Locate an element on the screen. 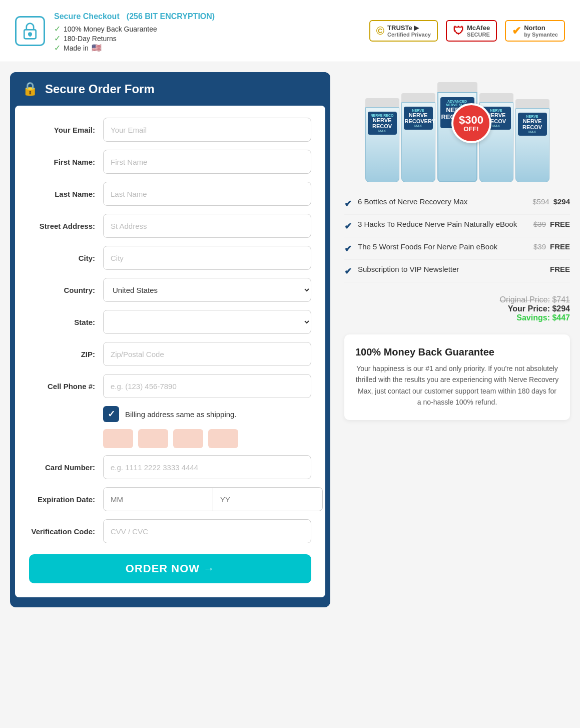 The image size is (580, 728). feature-item-1: ✔ 6 Bottles of Nerve Recovery Max $594 $… is located at coordinates (457, 203).